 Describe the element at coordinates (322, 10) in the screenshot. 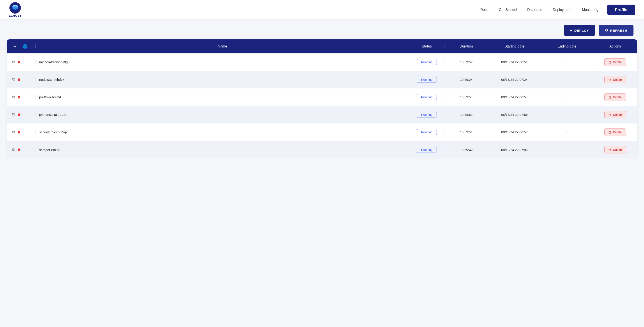

I see `navbar: EZHOST Docs Get Started Database Deploym…` at that location.